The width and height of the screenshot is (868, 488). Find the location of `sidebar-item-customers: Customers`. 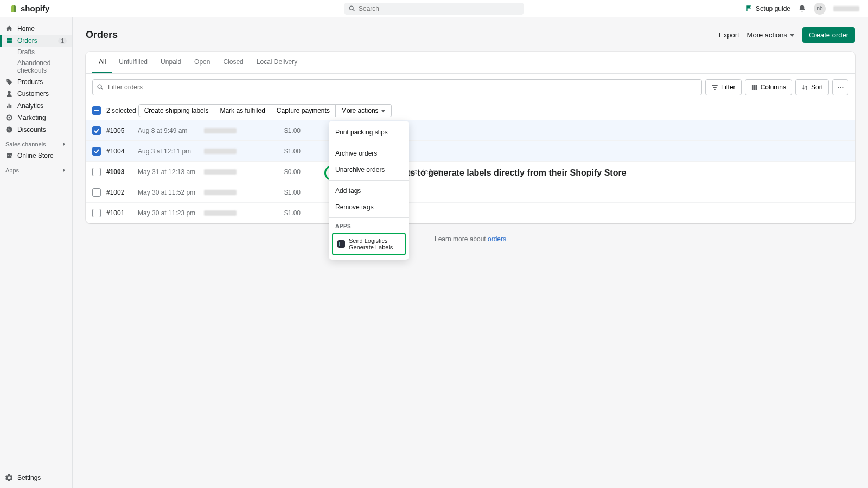

sidebar-item-customers: Customers is located at coordinates (36, 94).